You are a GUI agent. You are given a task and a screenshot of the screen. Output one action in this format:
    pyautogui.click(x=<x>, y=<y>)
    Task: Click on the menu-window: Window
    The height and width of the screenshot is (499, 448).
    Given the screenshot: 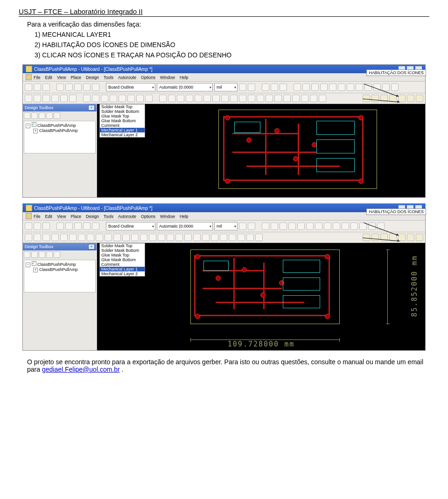 What is the action you would take?
    pyautogui.click(x=168, y=77)
    